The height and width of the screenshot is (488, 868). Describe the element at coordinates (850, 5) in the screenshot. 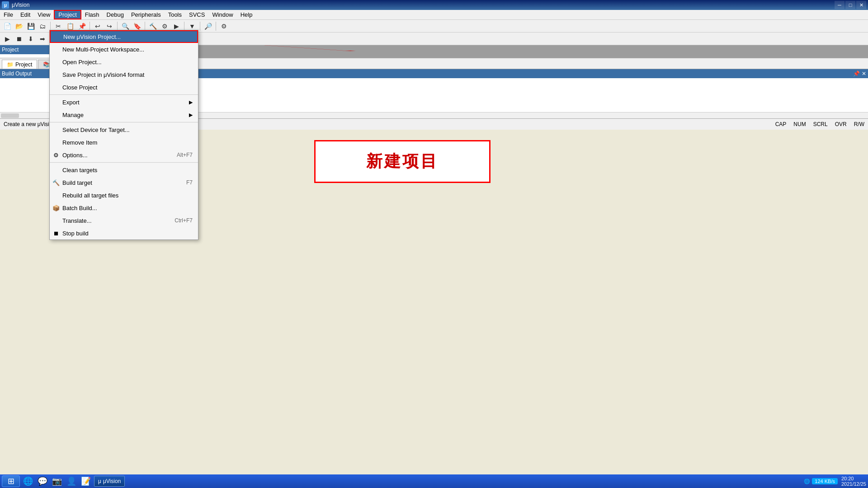

I see `window-controls: ─ □ ✕` at that location.